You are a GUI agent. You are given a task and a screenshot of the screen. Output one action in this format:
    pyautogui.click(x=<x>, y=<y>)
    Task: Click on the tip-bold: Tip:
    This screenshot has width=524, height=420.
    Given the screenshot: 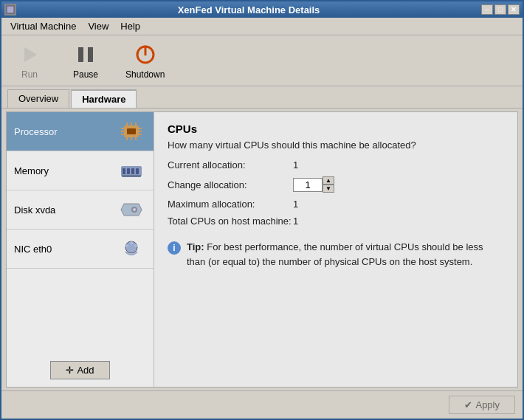 What is the action you would take?
    pyautogui.click(x=196, y=247)
    